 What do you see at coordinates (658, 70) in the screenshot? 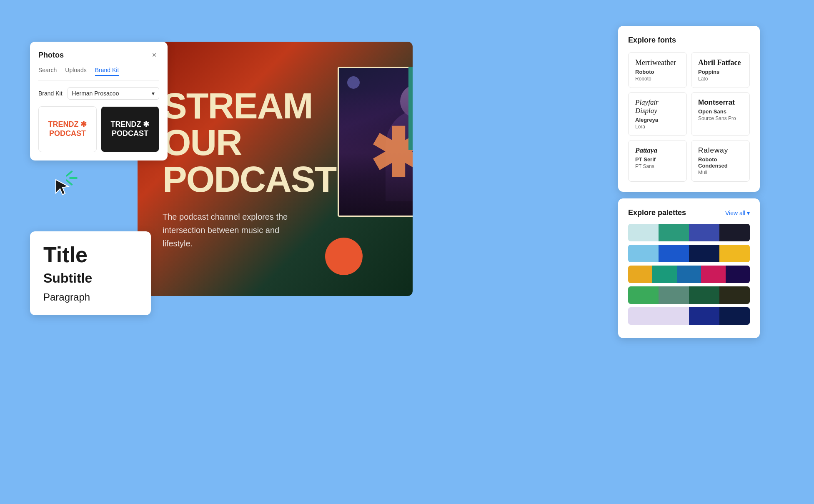
I see `font-card-merriweather: Merriweather Roboto Roboto` at bounding box center [658, 70].